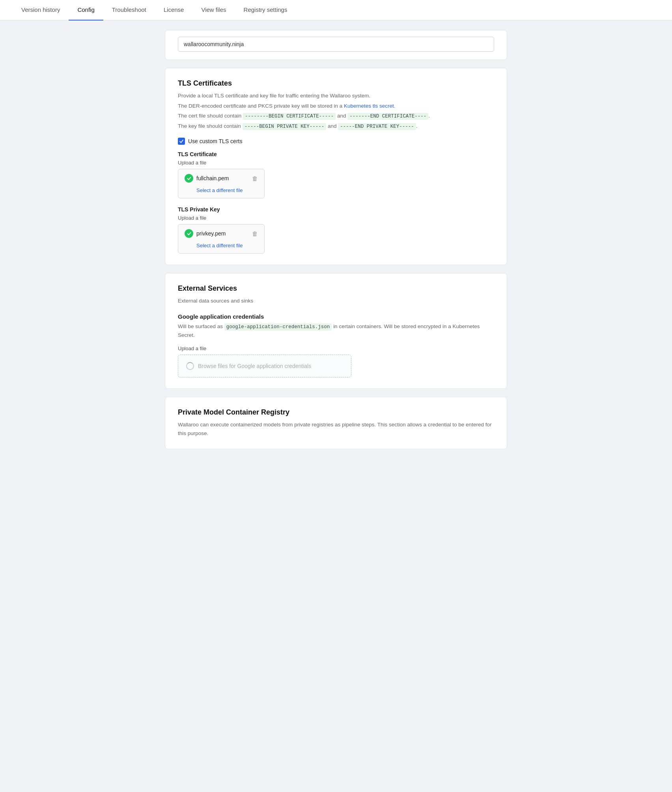 This screenshot has width=672, height=792. Describe the element at coordinates (336, 331) in the screenshot. I see `google-creds-desc: Will be surfaced as google-application-c…` at that location.